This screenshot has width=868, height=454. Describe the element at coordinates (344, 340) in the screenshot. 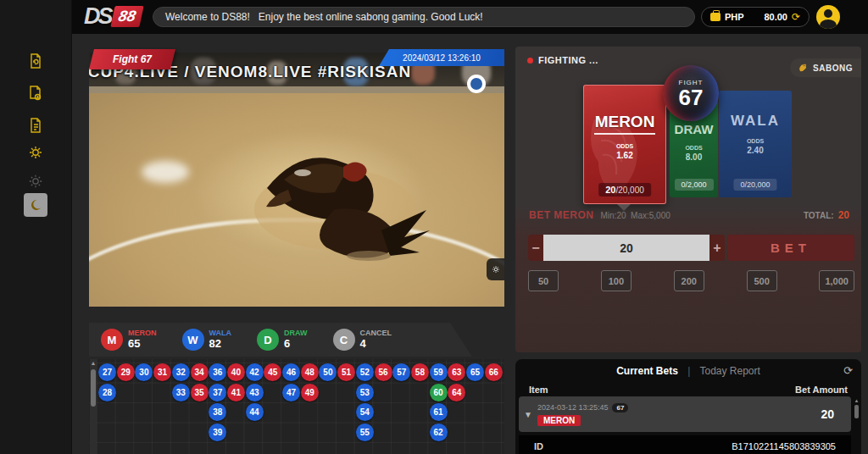

I see `cancel-circle-icon: C` at that location.